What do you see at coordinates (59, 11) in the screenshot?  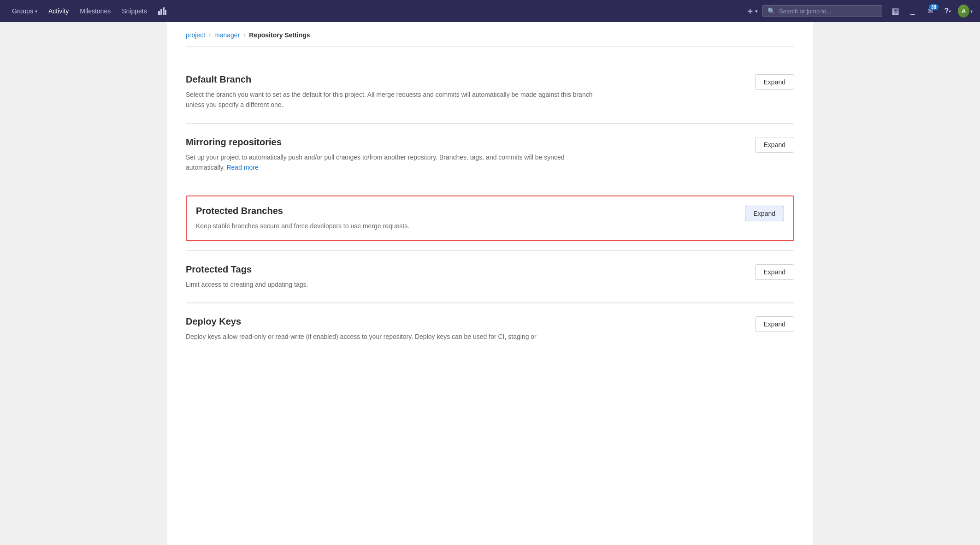 I see `nav-activity: Activity` at bounding box center [59, 11].